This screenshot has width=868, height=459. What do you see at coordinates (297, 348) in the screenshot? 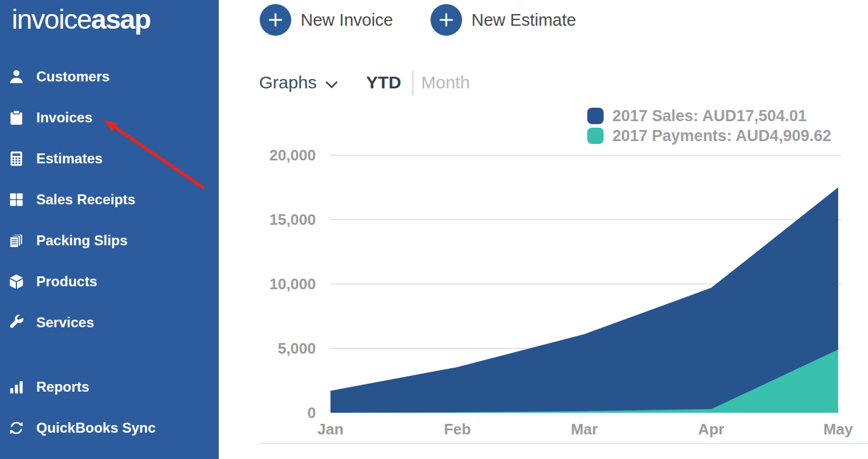
I see `y-tick-label: 5,000` at bounding box center [297, 348].